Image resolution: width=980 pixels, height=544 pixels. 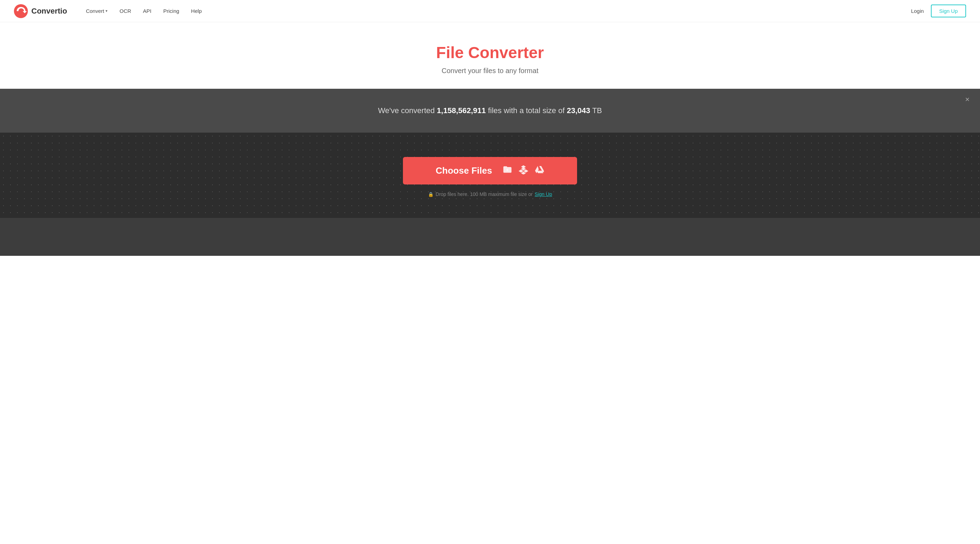 I want to click on nav-item-convert: Convert ▾, so click(x=97, y=11).